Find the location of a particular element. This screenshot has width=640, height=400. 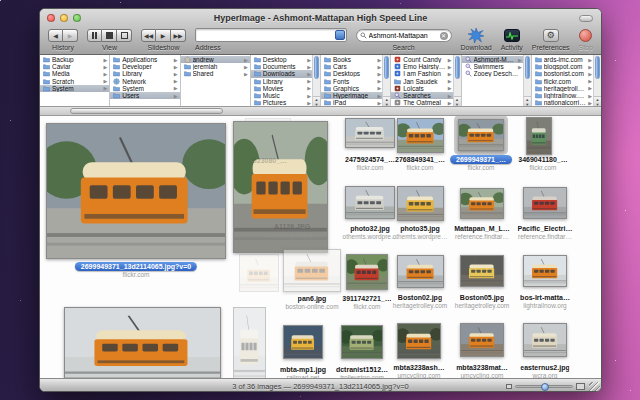

photo-caption: 2475924574_… is located at coordinates (370, 160).